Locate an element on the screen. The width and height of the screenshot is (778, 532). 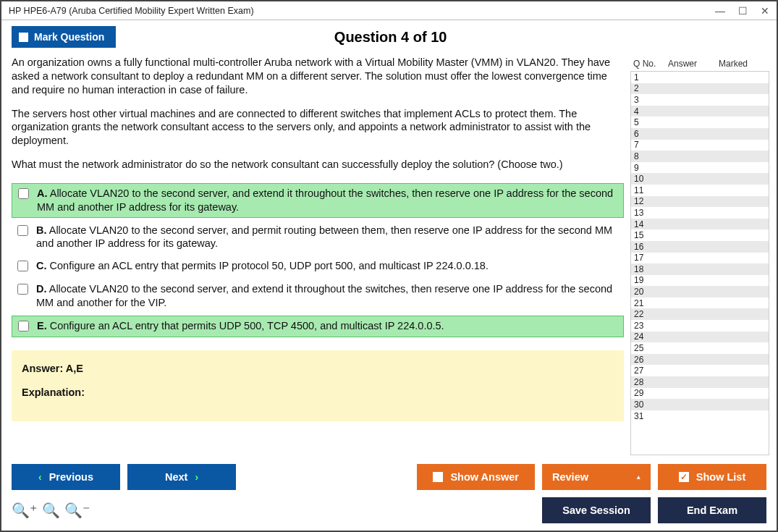
show-list-button: ✓ Show List is located at coordinates (712, 477).